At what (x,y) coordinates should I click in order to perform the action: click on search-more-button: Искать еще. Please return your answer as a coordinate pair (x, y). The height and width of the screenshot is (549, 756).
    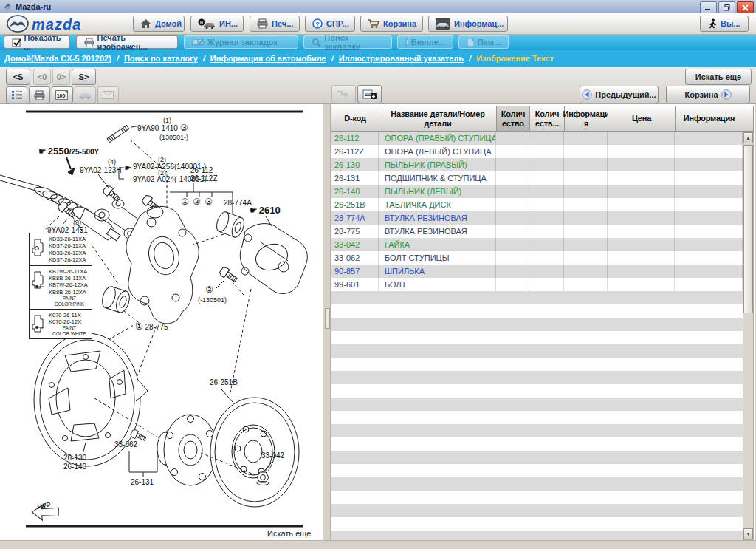
    Looking at the image, I should click on (718, 77).